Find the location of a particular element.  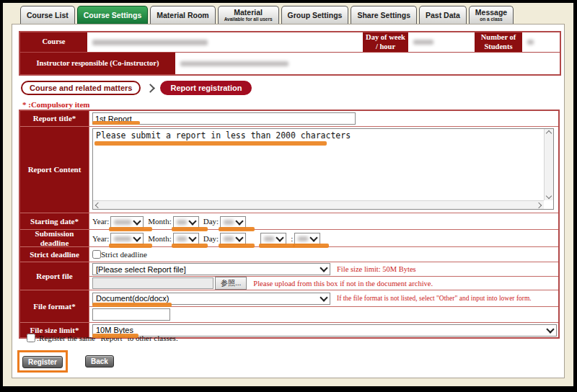

tab-label: Group Settings is located at coordinates (315, 16).